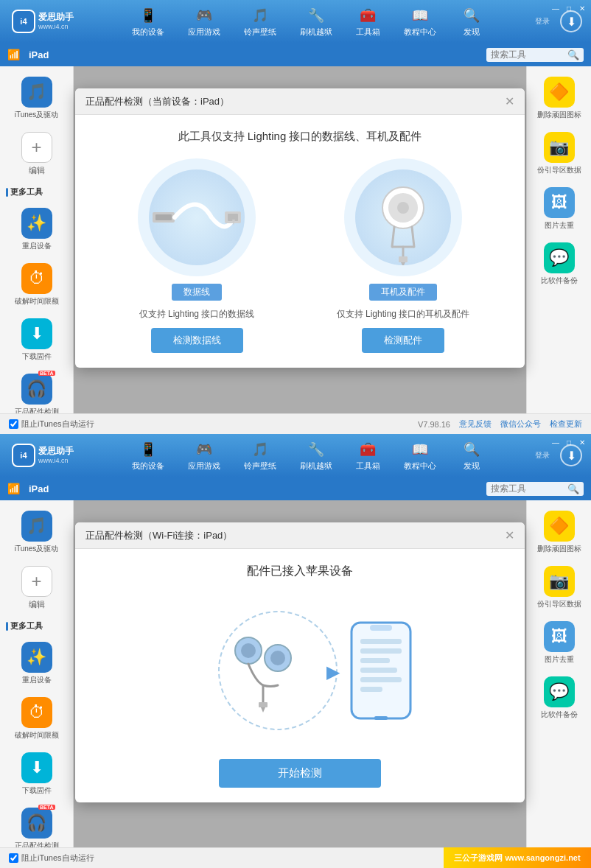 The width and height of the screenshot is (591, 868). What do you see at coordinates (582, 442) in the screenshot?
I see `close-button-2: ✕` at bounding box center [582, 442].